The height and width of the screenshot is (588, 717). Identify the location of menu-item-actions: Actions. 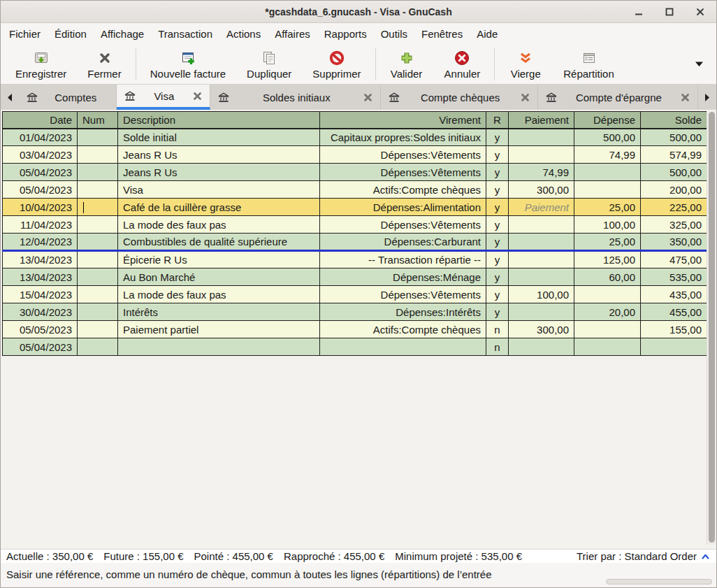
(243, 34).